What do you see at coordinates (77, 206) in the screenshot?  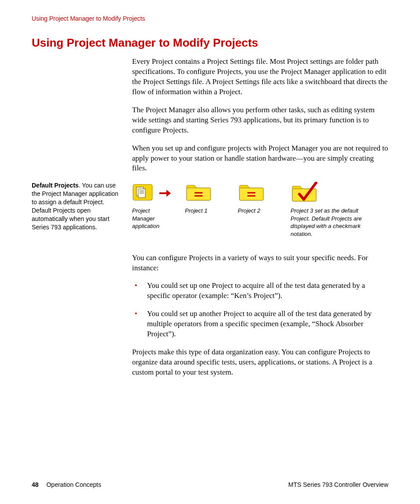 I see `side-note: Default Projects. You can use the Projec…` at bounding box center [77, 206].